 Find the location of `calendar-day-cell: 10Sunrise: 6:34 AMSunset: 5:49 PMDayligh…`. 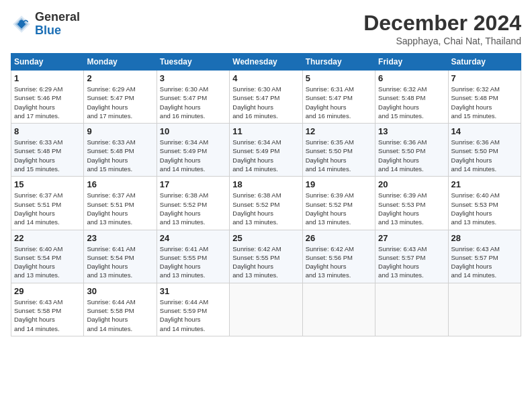

calendar-day-cell: 10Sunrise: 6:34 AMSunset: 5:49 PMDayligh… is located at coordinates (193, 150).